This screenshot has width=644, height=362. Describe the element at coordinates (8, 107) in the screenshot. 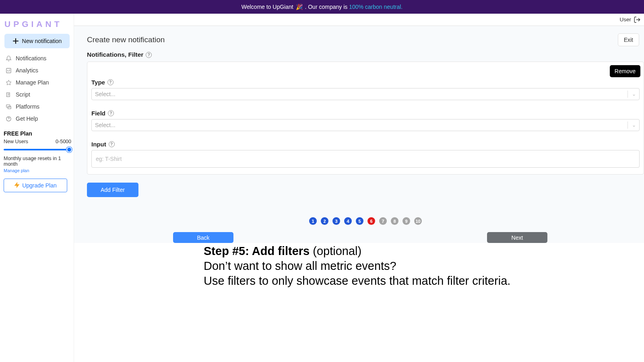

I see `platforms-icon` at that location.